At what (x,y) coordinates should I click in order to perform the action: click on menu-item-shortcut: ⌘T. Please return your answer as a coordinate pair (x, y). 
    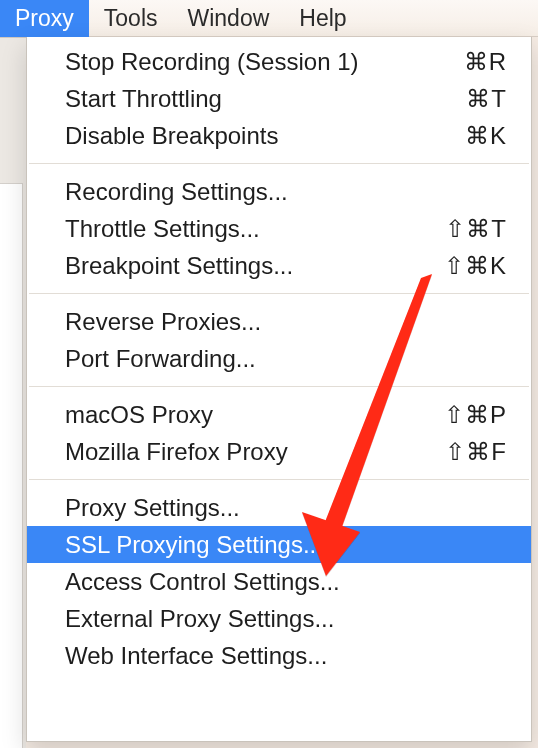
    Looking at the image, I should click on (486, 99).